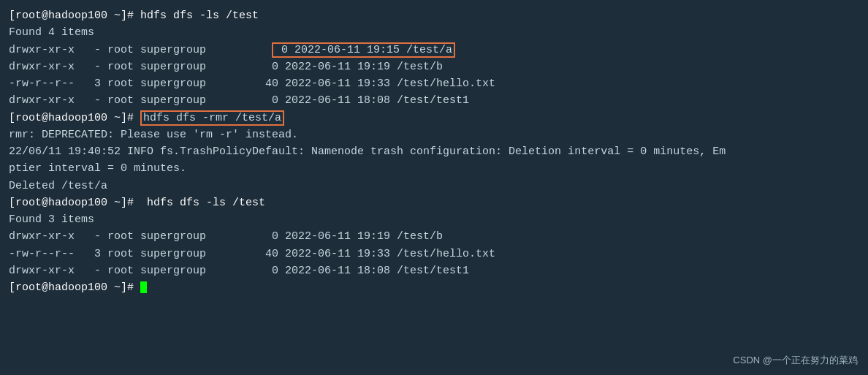  Describe the element at coordinates (434, 168) in the screenshot. I see `line-10: ptier interval = 0 minutes.` at that location.